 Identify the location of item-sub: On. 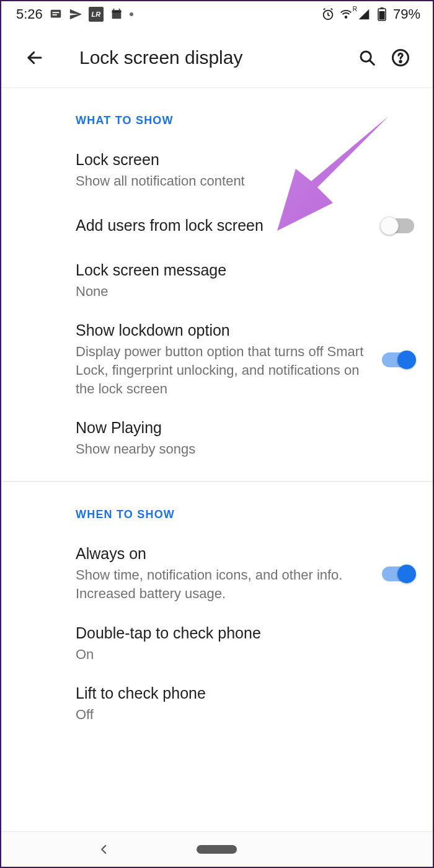
(239, 655).